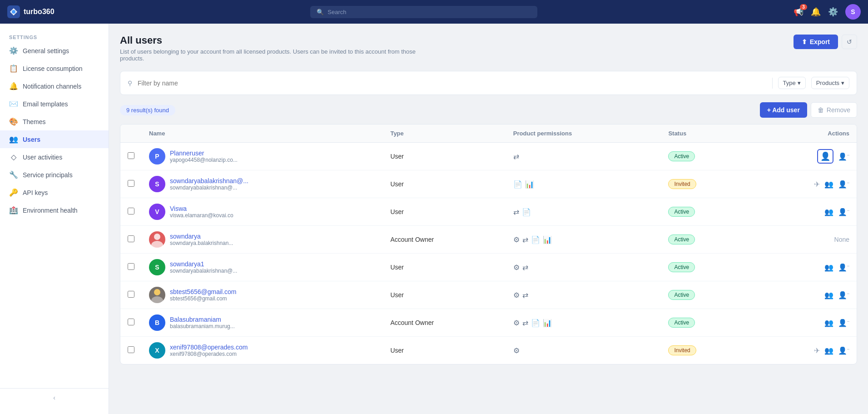  I want to click on export-button: ⬆ Export, so click(816, 42).